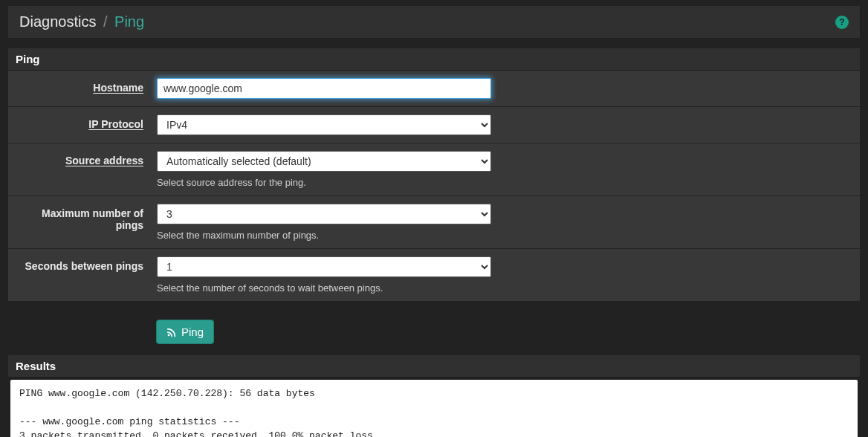 This screenshot has height=437, width=868. I want to click on max-pings-select: 3, so click(324, 214).